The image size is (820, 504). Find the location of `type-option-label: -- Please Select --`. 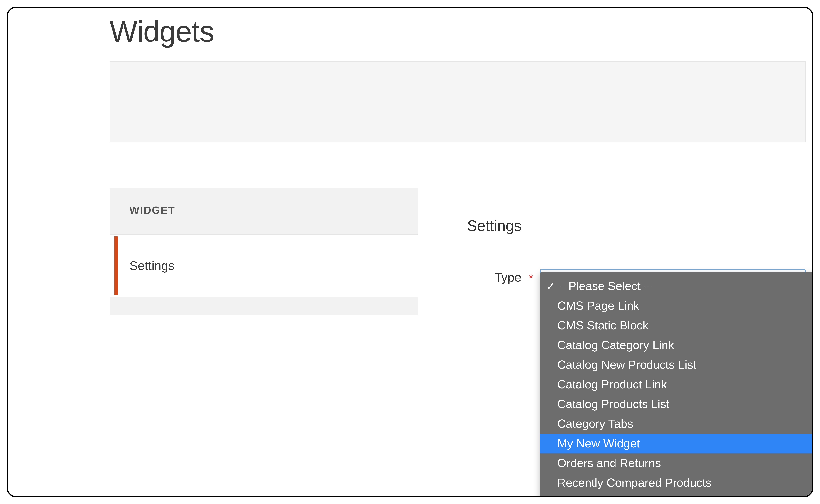

type-option-label: -- Please Select -- is located at coordinates (604, 286).